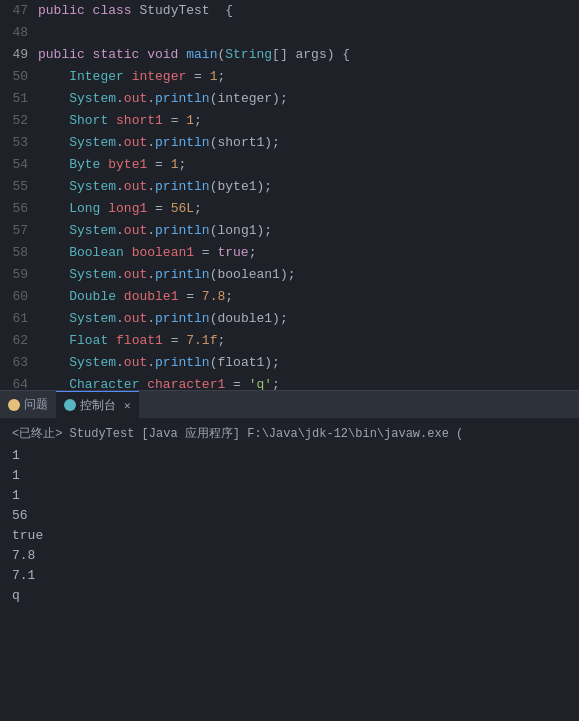  Describe the element at coordinates (290, 275) in the screenshot. I see `code-line: 59 System.out.println(boolean1);` at that location.